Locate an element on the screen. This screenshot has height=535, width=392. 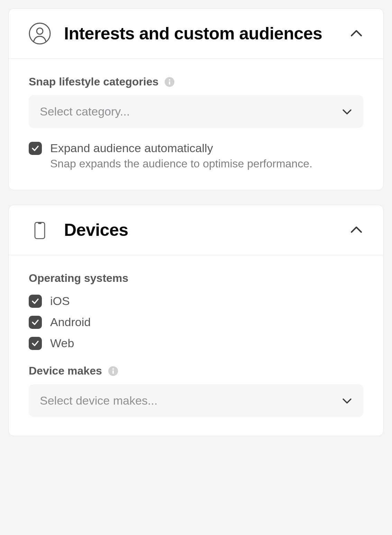
lifestyle-label-row: Snap lifestyle categories is located at coordinates (196, 82).